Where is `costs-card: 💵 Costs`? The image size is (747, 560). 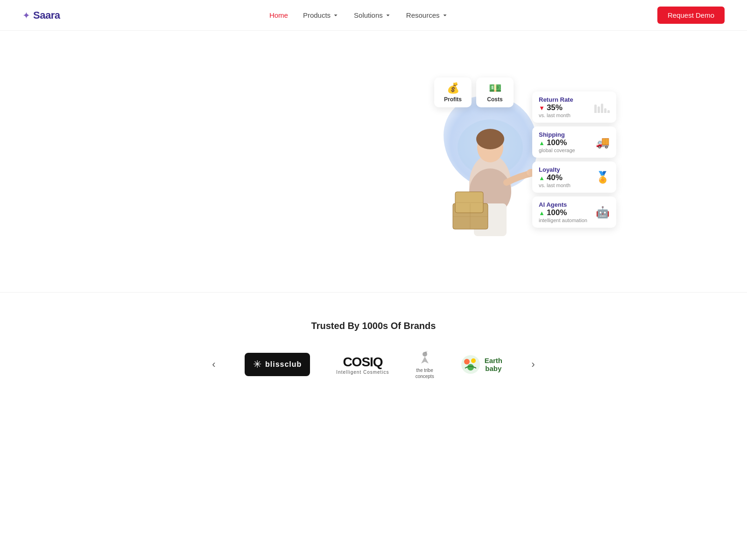
costs-card: 💵 Costs is located at coordinates (495, 92).